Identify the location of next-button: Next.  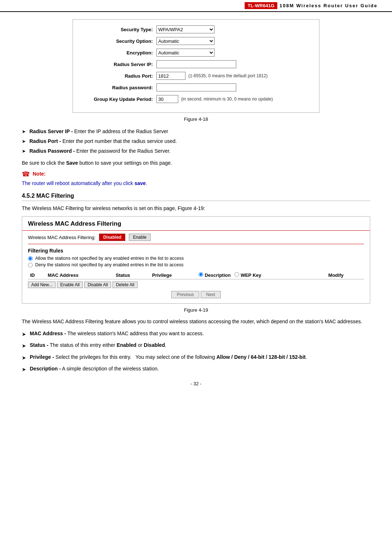
(211, 295).